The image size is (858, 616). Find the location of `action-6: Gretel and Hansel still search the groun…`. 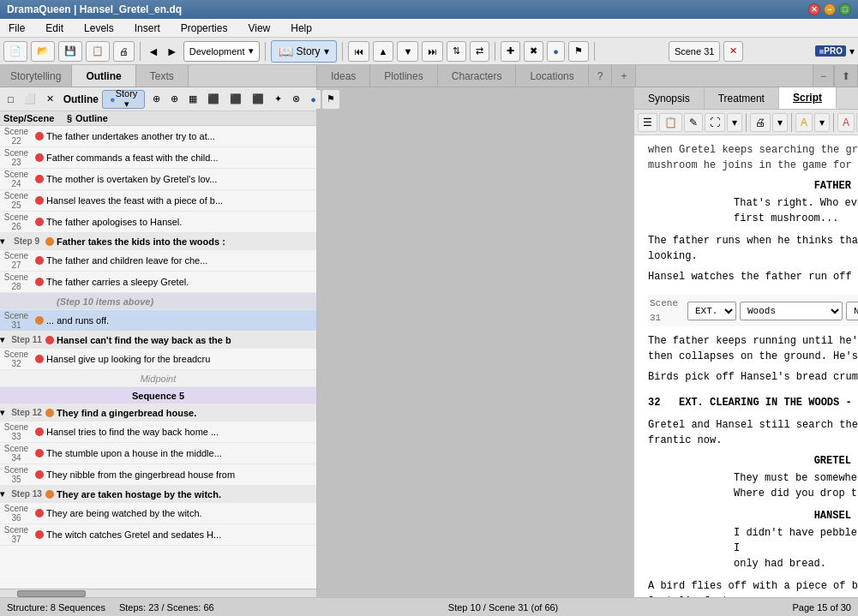

action-6: Gretel and Hansel still search the groun… is located at coordinates (753, 433).